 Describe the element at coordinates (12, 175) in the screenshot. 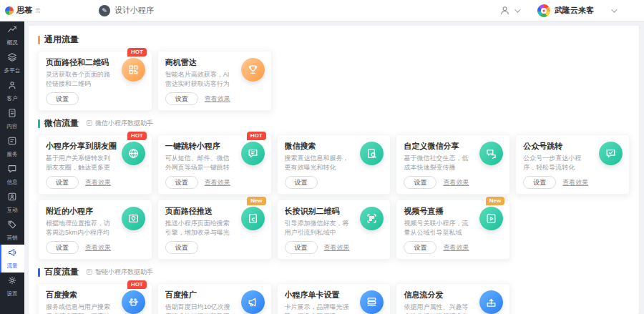

I see `sidebar-item-6: 信息` at that location.